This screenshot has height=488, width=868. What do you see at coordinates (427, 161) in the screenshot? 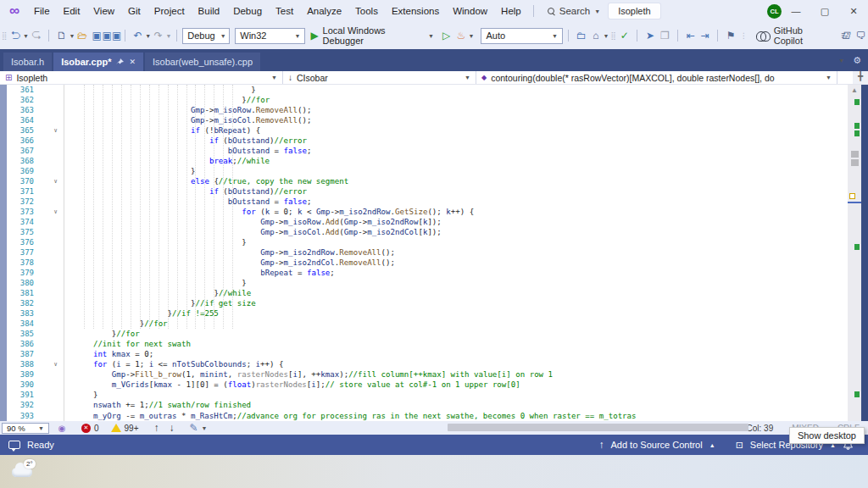
I see `code-line-368: 368break;//while` at bounding box center [427, 161].